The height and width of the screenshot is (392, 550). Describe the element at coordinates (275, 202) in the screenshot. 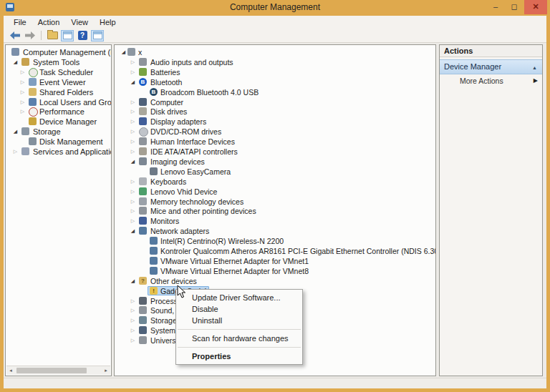

I see `device-tree-item-memory-technology-devices: ▷Memory technology devices` at that location.